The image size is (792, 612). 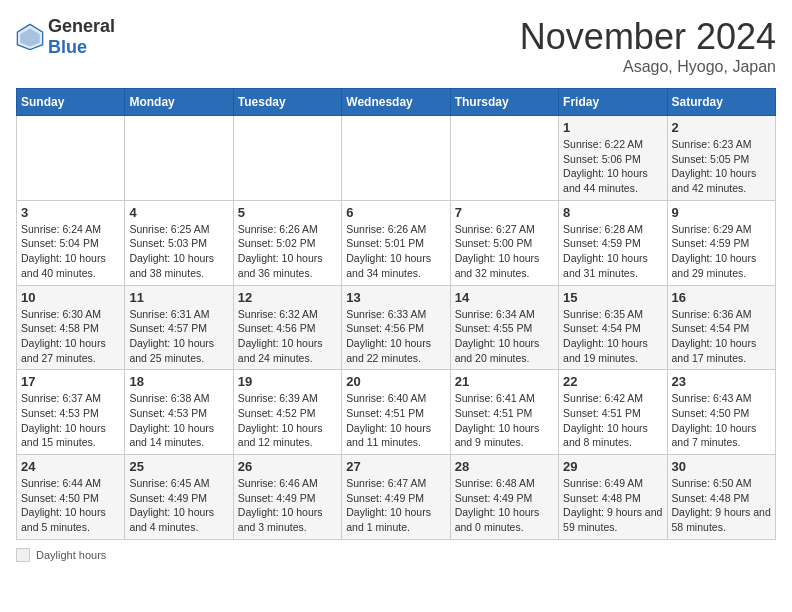 What do you see at coordinates (722, 382) in the screenshot?
I see `day-number: 23` at bounding box center [722, 382].